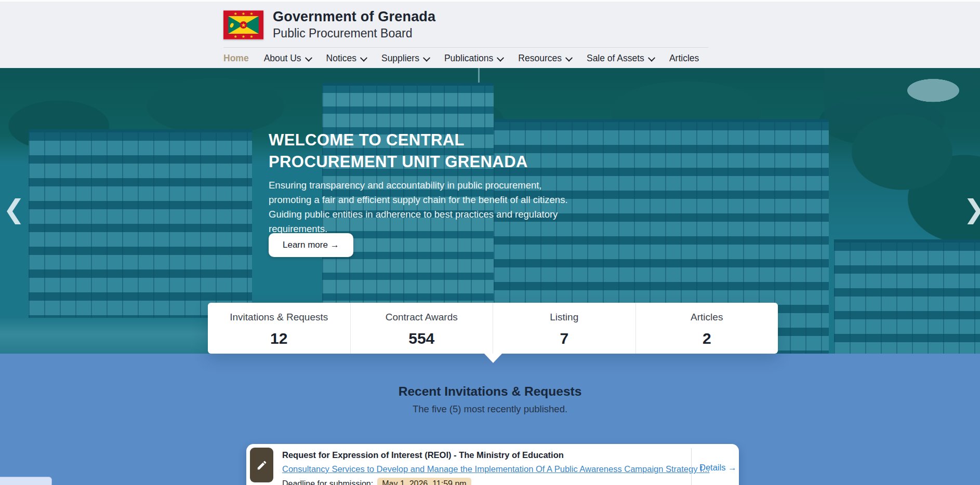 This screenshot has width=980, height=485. What do you see at coordinates (493, 328) in the screenshot?
I see `stats-bar: Invitations & Requests 12 Contract Award…` at bounding box center [493, 328].